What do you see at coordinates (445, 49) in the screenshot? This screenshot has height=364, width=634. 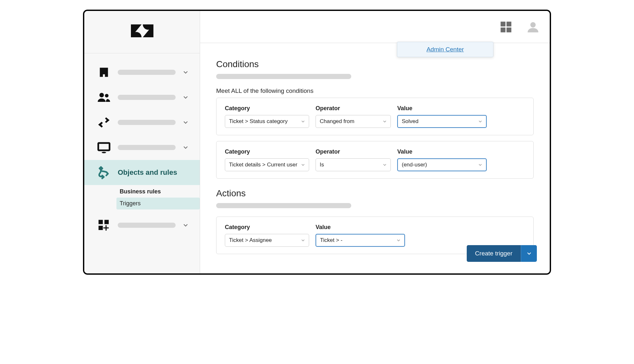 I see `admin-center-popup: Admin Center` at bounding box center [445, 49].